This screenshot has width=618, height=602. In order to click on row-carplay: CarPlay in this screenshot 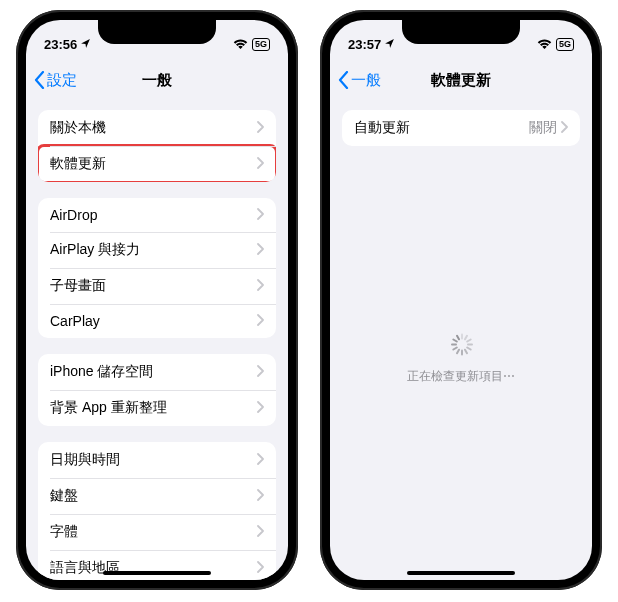, I will do `click(157, 321)`.